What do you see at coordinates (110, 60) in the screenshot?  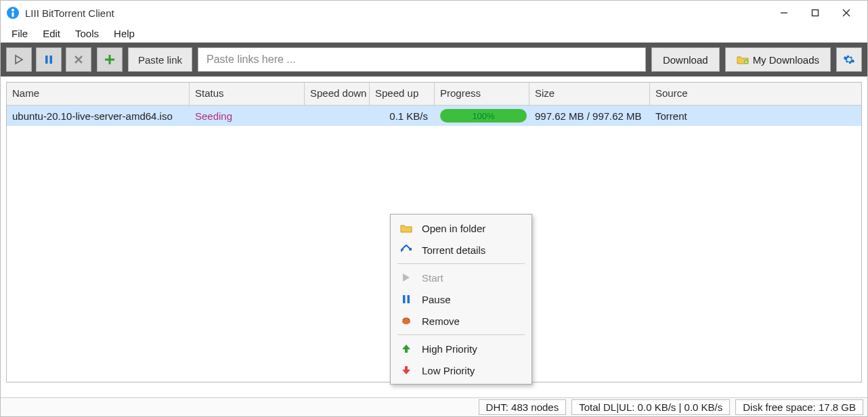 I see `plus-icon` at bounding box center [110, 60].